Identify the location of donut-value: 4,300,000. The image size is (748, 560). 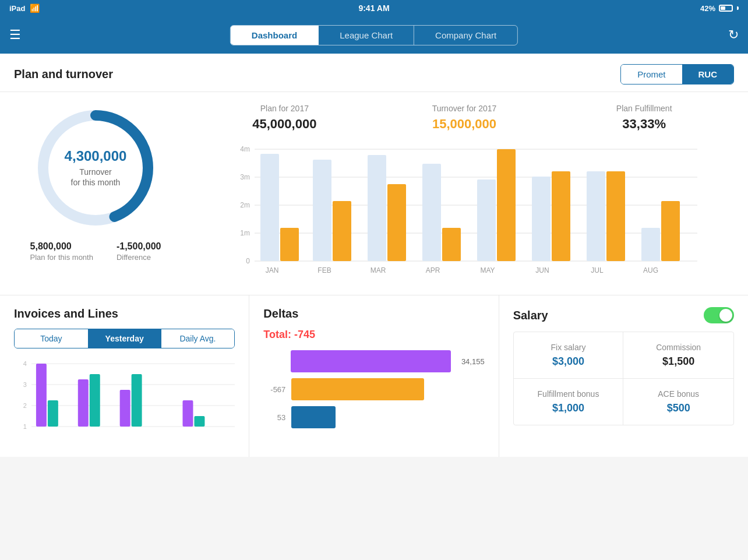
(96, 156).